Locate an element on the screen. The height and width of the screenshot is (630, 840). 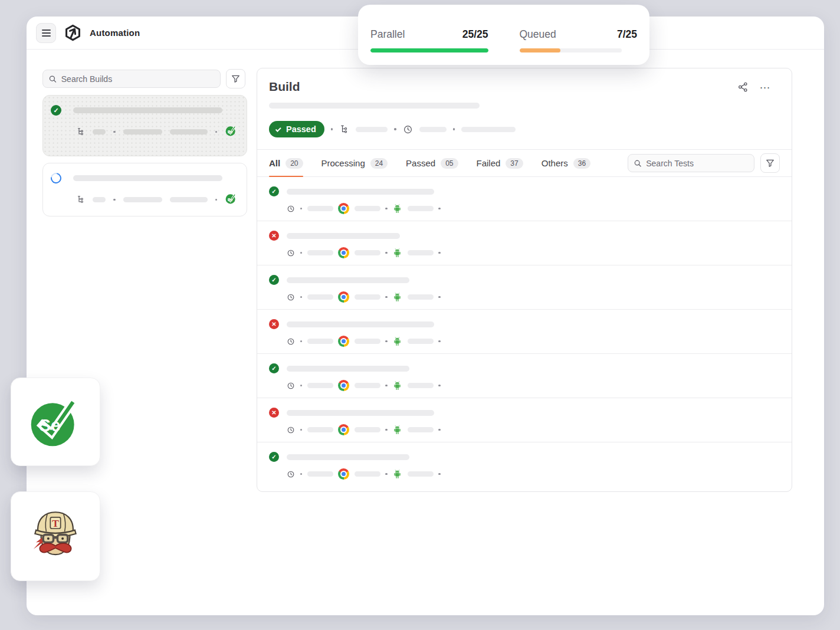
search-builds-input is located at coordinates (138, 79).